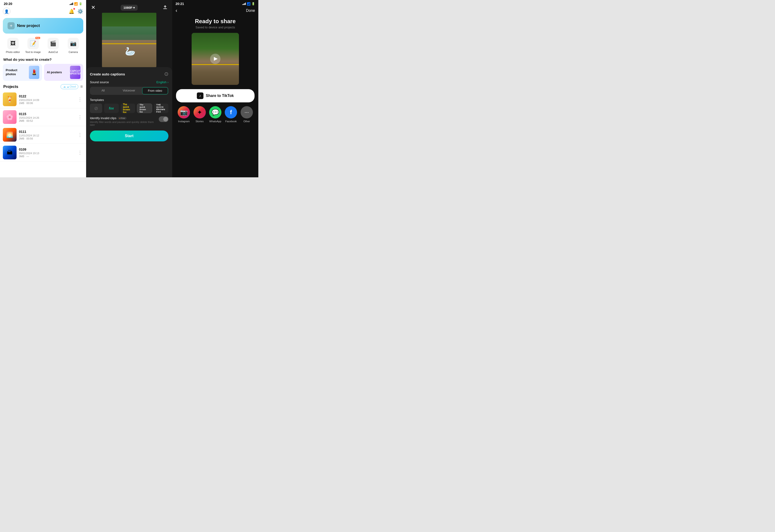 This screenshot has height=532, width=775. Describe the element at coordinates (47, 139) in the screenshot. I see `project-meta-0111: 2MB 00:56` at that location.